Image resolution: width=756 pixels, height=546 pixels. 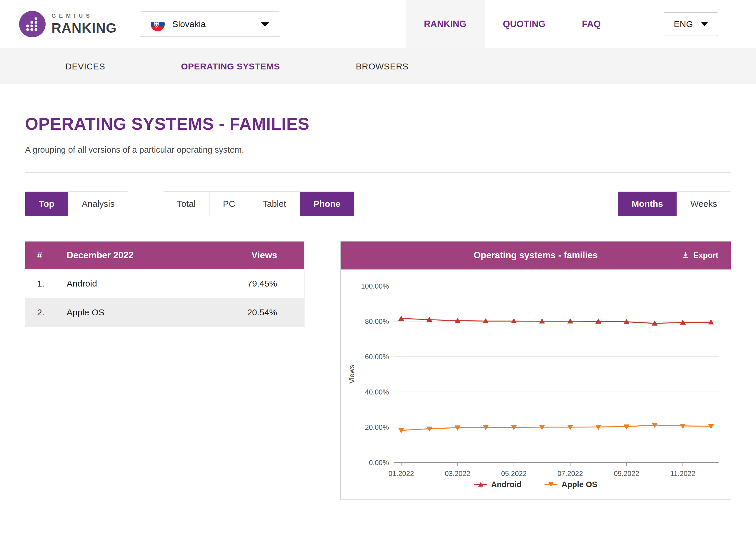 I want to click on nav-item-quoting: QUOTING, so click(x=524, y=24).